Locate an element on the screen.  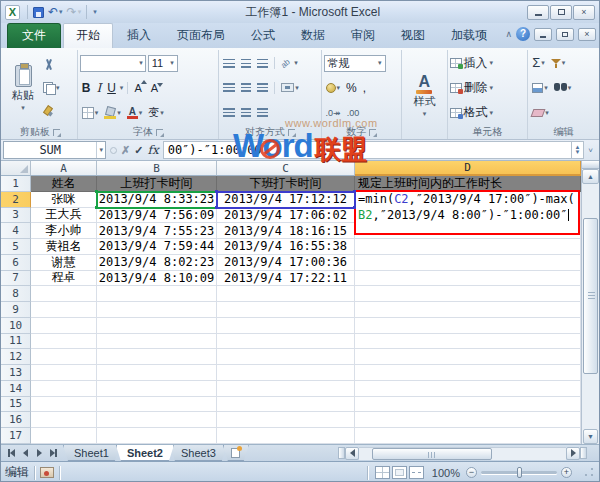
cancel-formula-button: ✗ is located at coordinates (126, 150).